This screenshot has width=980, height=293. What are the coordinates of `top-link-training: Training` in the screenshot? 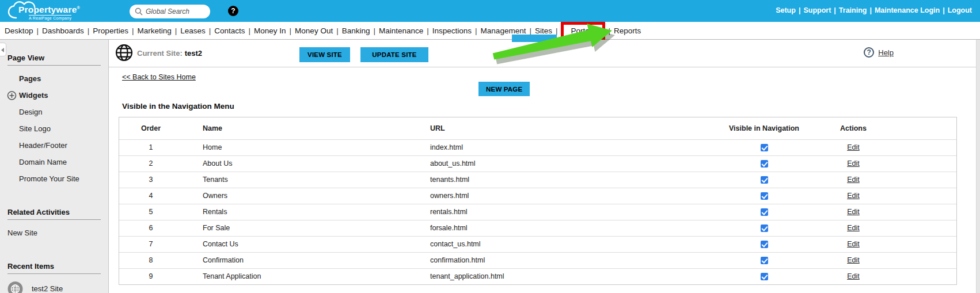 It's located at (853, 10).